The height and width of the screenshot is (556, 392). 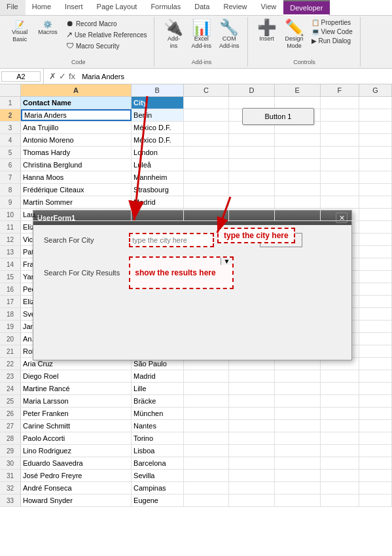 I want to click on cell-g31, so click(x=376, y=476).